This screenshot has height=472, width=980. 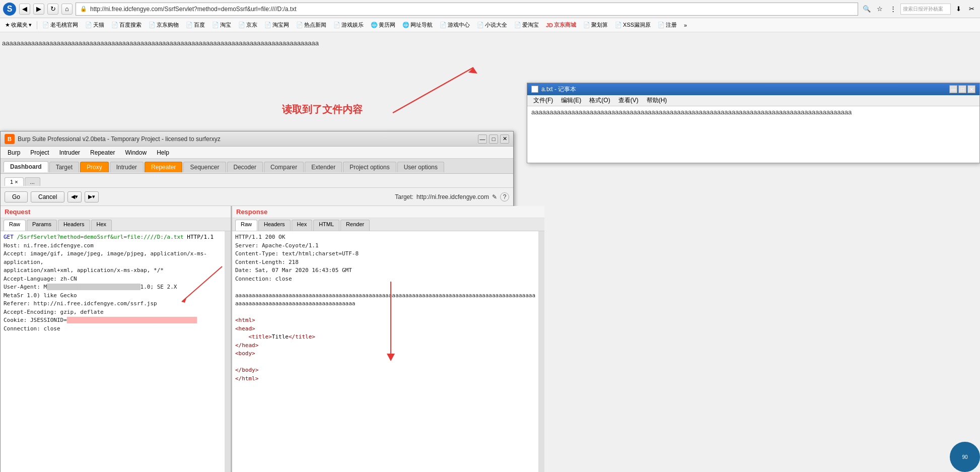 I want to click on request-tab-params: Params, so click(x=42, y=225).